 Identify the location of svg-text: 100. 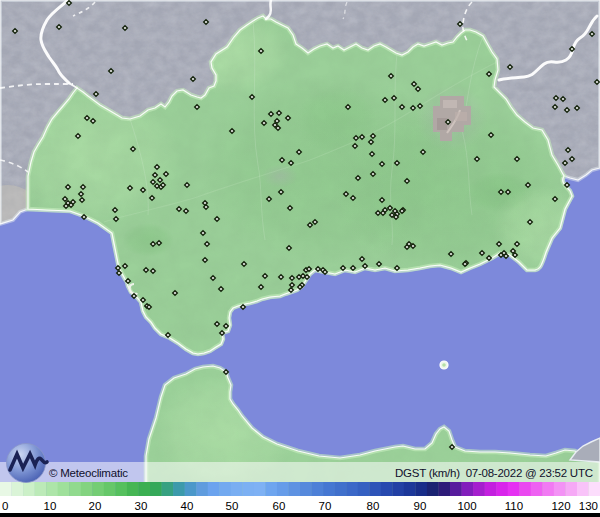
(466, 506).